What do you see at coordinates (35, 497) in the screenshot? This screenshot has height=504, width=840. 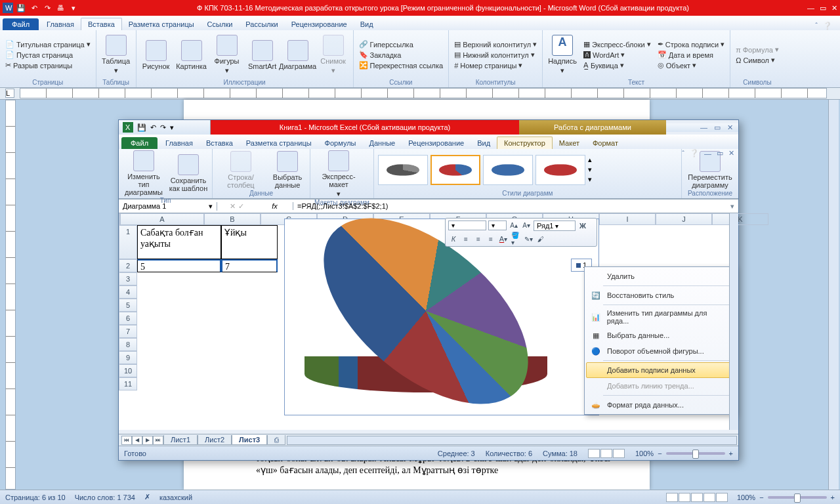 I see `status-page: Страница: 6 из 10` at bounding box center [35, 497].